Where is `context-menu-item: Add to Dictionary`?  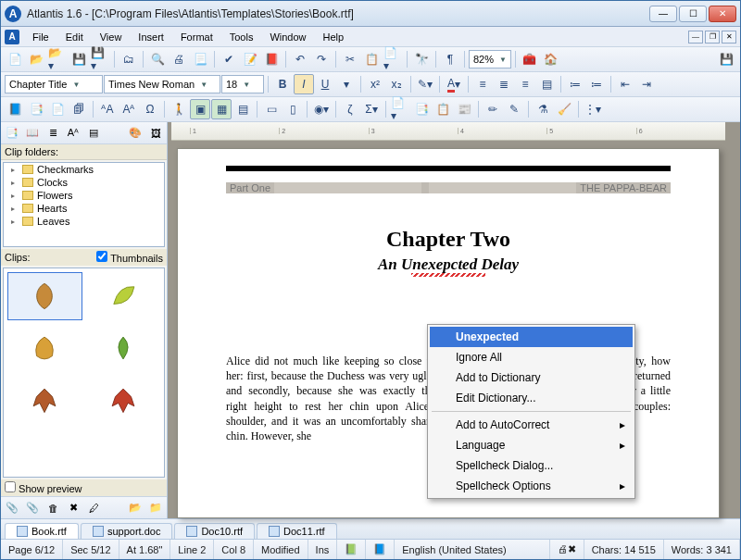
context-menu-item: Add to Dictionary is located at coordinates (532, 378).